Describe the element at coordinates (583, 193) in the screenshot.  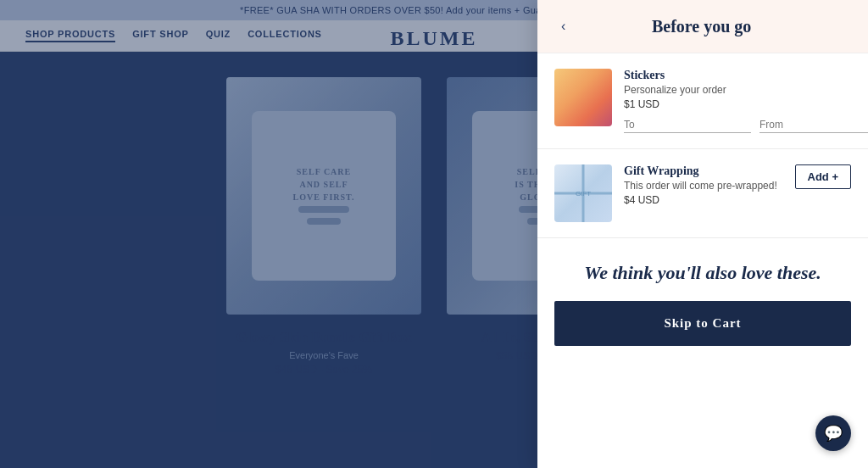
I see `gift-wrapping-thumbnail: GIFT` at that location.